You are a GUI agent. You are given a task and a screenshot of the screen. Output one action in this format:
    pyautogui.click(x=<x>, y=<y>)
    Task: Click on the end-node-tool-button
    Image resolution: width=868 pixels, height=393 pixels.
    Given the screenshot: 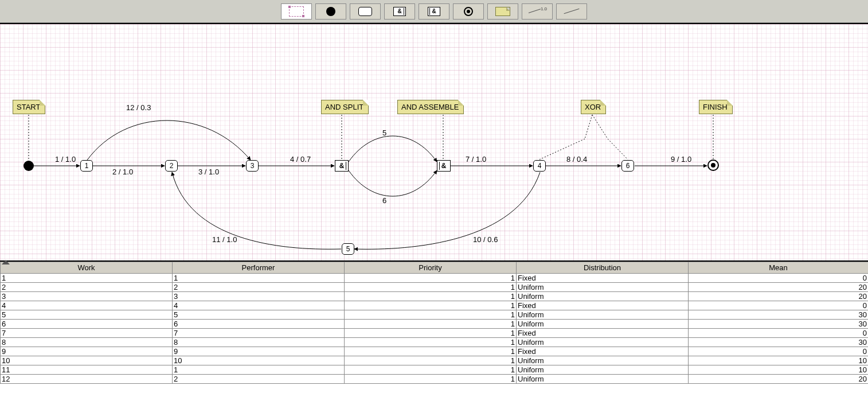 What is the action you would take?
    pyautogui.click(x=468, y=11)
    